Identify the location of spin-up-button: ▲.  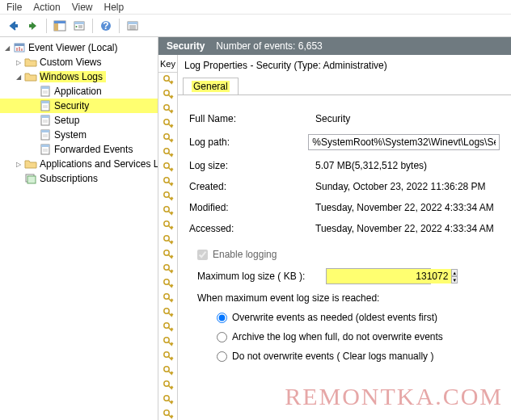
(454, 273).